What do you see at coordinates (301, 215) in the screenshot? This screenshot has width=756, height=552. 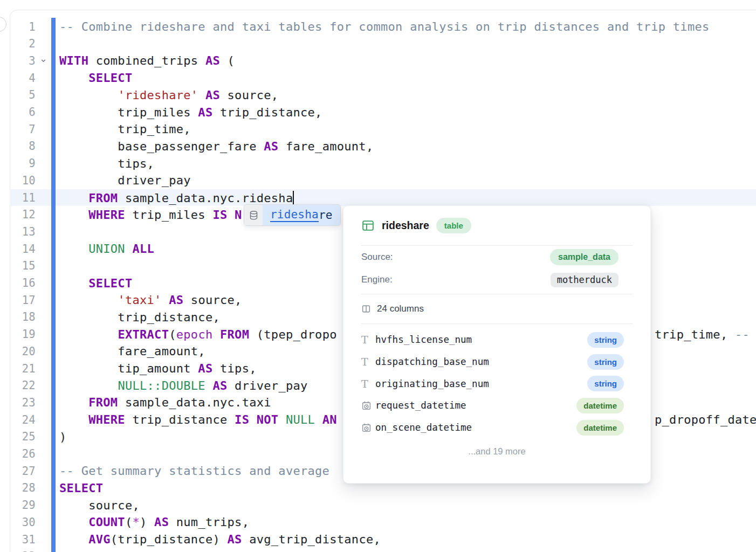 I see `autocomplete-item-rideshare: rideshare` at bounding box center [301, 215].